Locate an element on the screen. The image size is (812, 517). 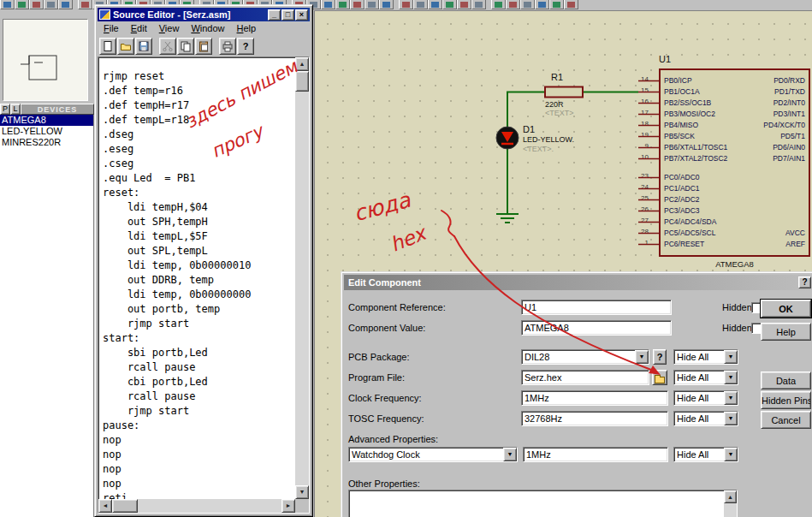
save-icon is located at coordinates (144, 46).